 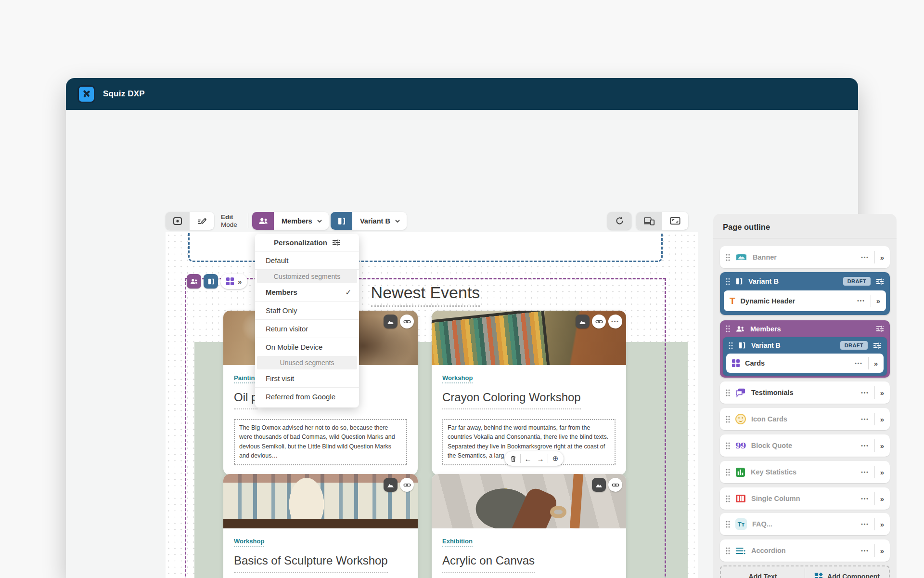 What do you see at coordinates (805, 472) in the screenshot?
I see `outline-row-key-statistics: Key Statistics ••• »` at bounding box center [805, 472].